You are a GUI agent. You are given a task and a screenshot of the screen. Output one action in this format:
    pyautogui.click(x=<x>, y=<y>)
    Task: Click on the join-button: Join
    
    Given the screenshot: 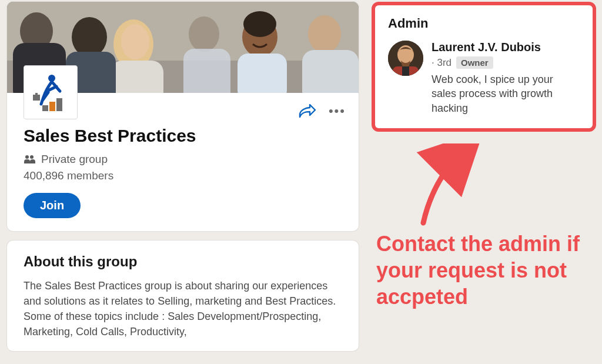 What is the action you would take?
    pyautogui.click(x=52, y=206)
    